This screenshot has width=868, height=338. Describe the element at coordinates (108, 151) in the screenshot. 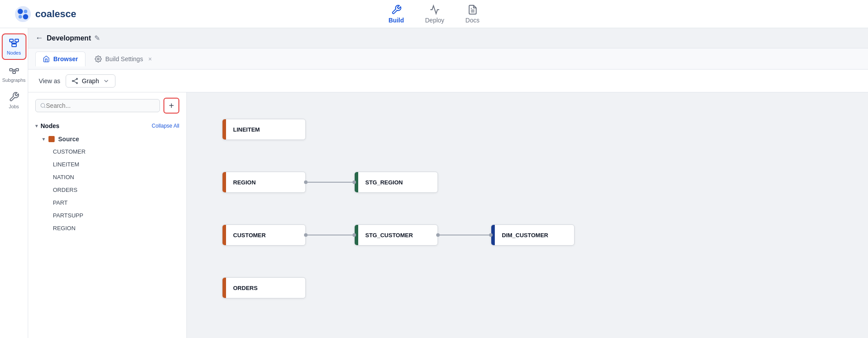

I see `list-item: CUSTOMER` at that location.